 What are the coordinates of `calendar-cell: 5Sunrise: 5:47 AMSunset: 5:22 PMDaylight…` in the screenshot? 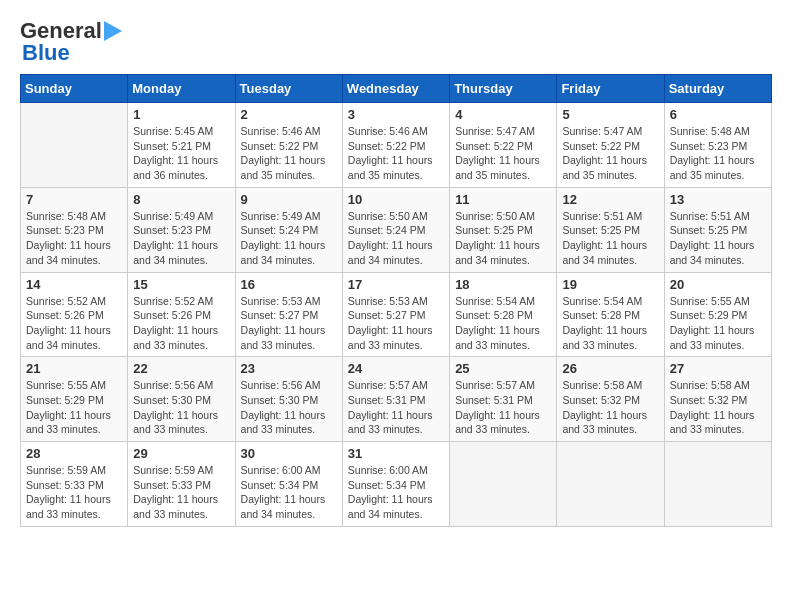 It's located at (610, 146).